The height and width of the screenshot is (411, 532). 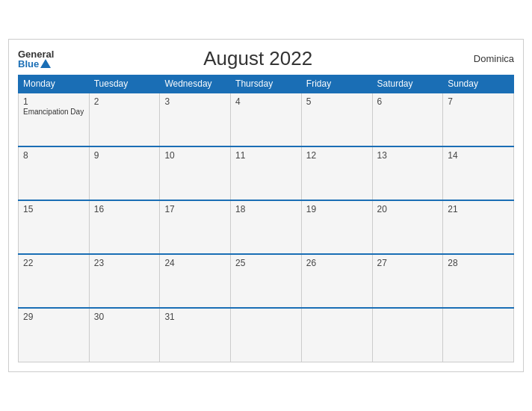 What do you see at coordinates (266, 263) in the screenshot?
I see `day-number: 25` at bounding box center [266, 263].